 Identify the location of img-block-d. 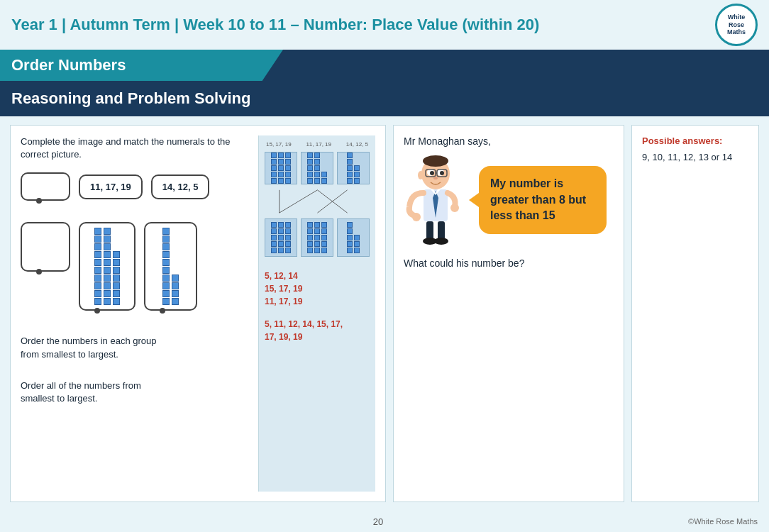
(281, 238).